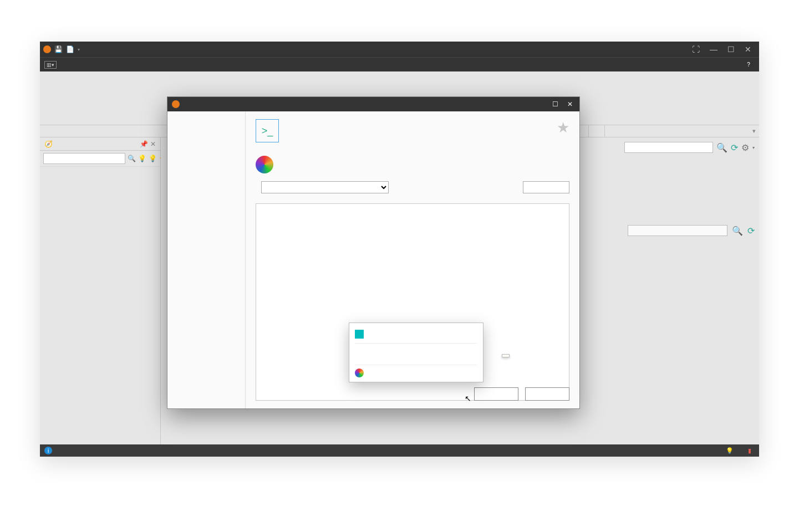 The image size is (799, 532). What do you see at coordinates (59, 49) in the screenshot?
I see `save-icon: 💾` at bounding box center [59, 49].